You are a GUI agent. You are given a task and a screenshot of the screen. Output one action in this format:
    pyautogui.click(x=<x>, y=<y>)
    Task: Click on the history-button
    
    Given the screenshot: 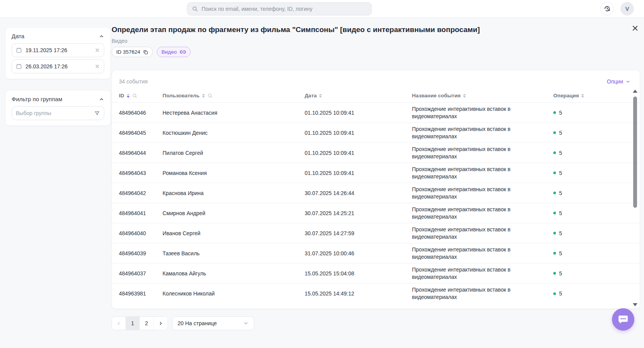 What is the action you would take?
    pyautogui.click(x=607, y=8)
    